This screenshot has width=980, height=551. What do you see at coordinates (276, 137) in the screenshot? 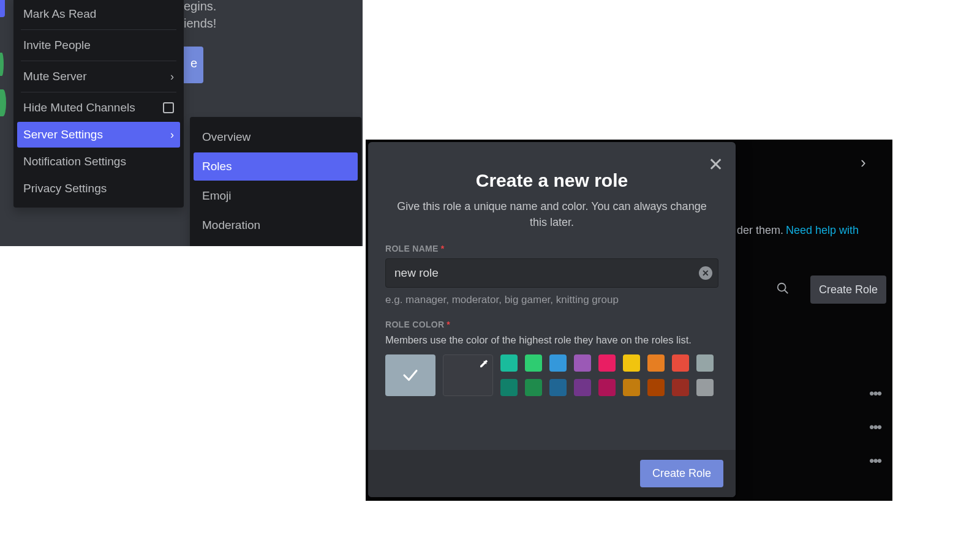
I see `submenu-item-overview: Overview` at bounding box center [276, 137].